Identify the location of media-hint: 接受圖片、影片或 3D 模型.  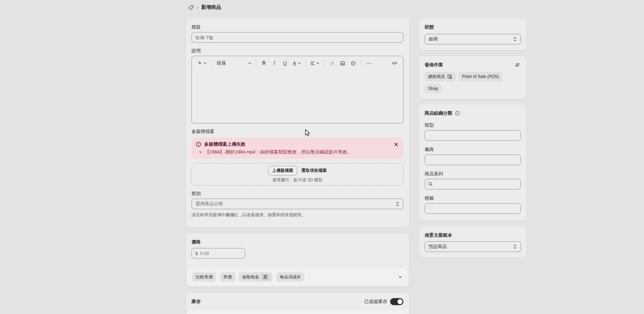
(297, 180).